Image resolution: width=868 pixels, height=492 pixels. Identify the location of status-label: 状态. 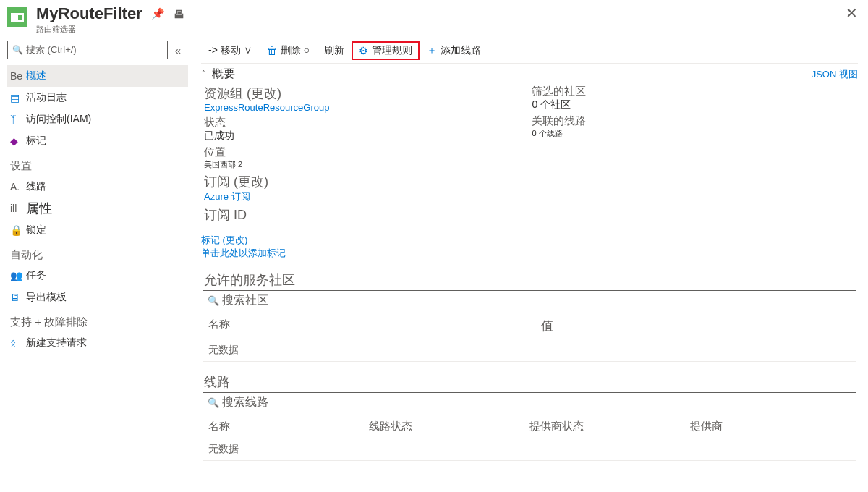
(266, 123).